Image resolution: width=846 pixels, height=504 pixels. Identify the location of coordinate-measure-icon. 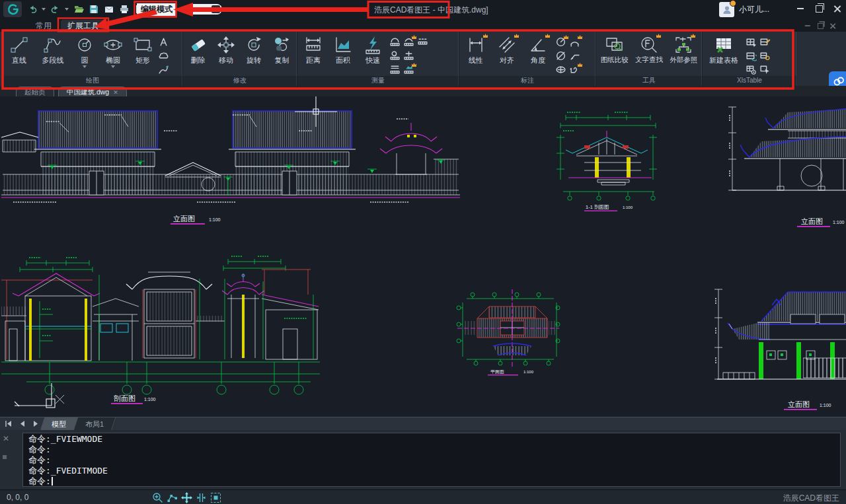
(395, 55).